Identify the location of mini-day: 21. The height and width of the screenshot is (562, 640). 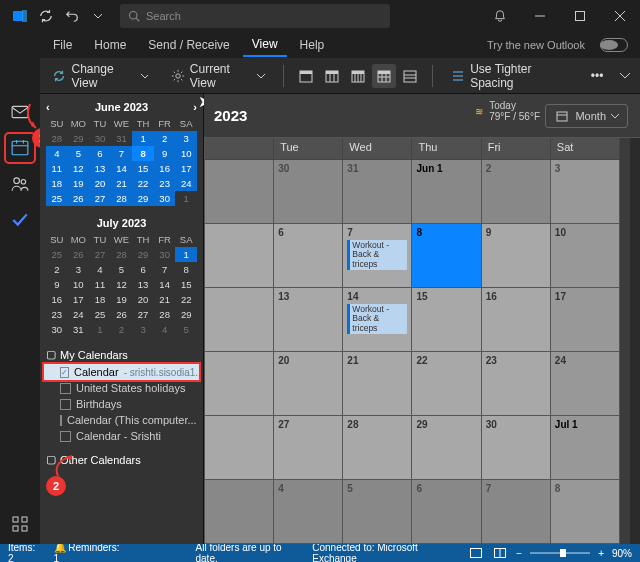
(122, 184).